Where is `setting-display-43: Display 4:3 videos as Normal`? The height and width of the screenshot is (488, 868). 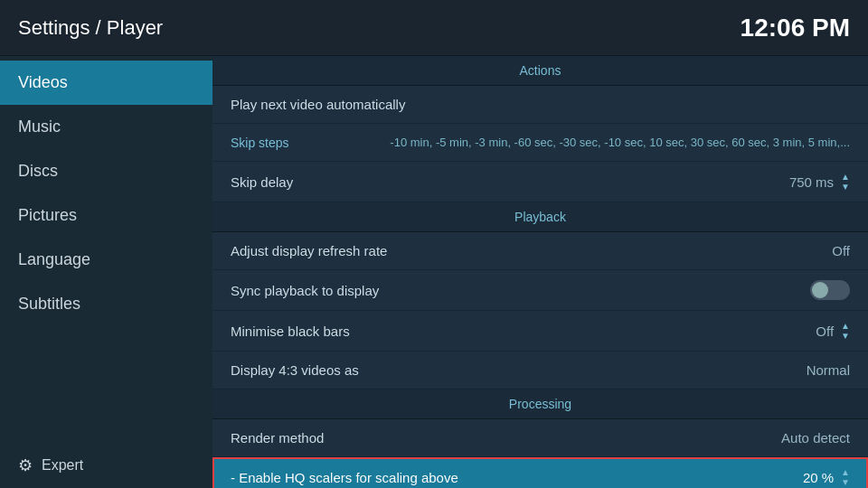 setting-display-43: Display 4:3 videos as Normal is located at coordinates (541, 371).